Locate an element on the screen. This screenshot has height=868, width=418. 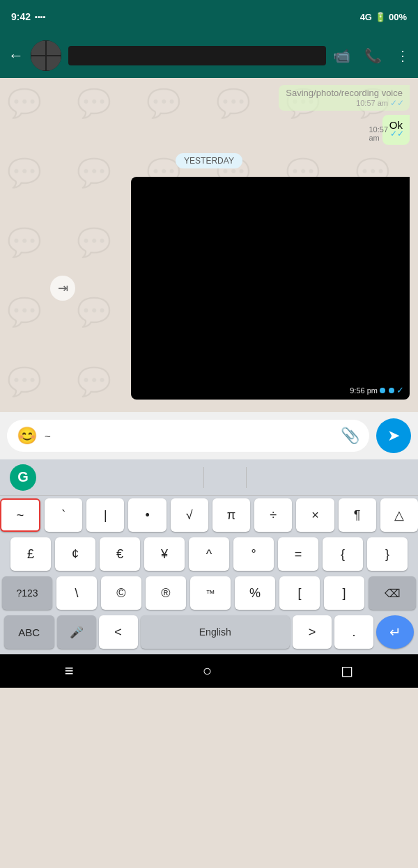
tick-icon: ✓✓ is located at coordinates (397, 103).